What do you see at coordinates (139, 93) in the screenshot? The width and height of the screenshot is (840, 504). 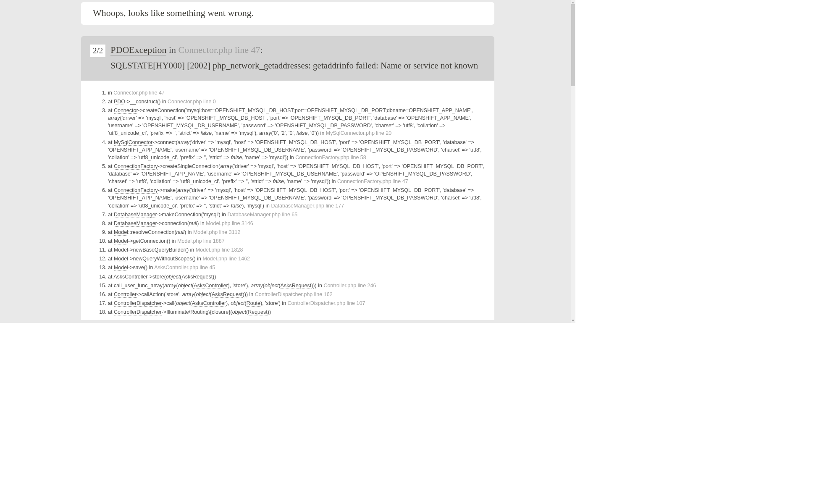 I see `stack-location-link: Connector.php line 47` at bounding box center [139, 93].